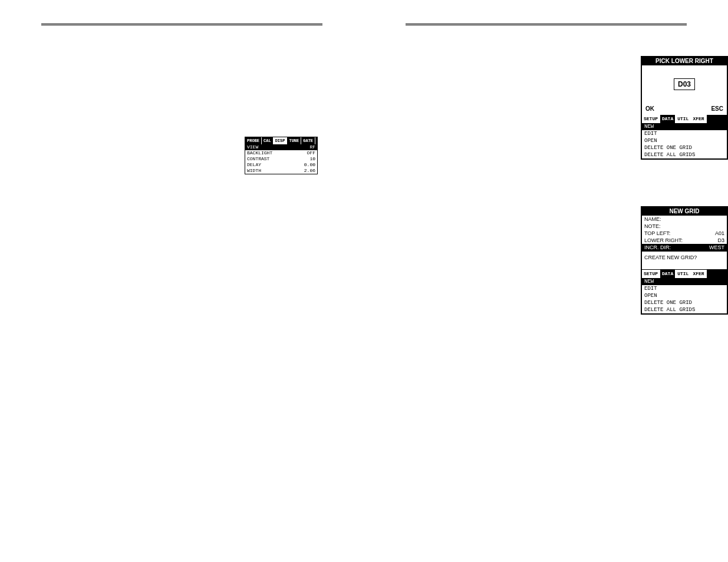 This screenshot has width=728, height=562. I want to click on tab-row: PROBE CAL DISP TUNE GATE, so click(281, 141).